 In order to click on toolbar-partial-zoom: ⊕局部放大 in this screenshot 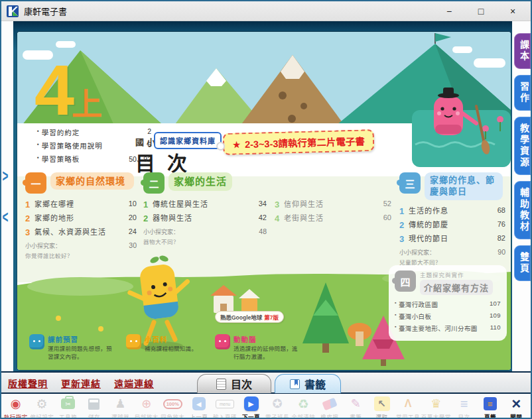, I will do `click(146, 407)`.